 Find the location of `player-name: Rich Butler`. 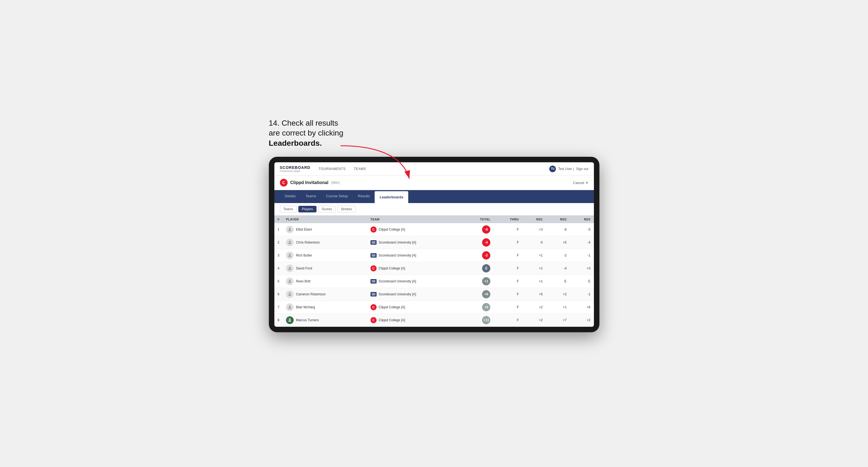

player-name: Rich Butler is located at coordinates (304, 255).